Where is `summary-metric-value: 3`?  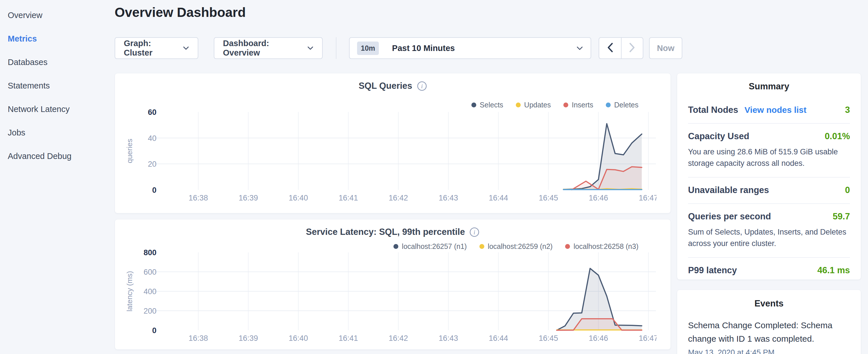 summary-metric-value: 3 is located at coordinates (847, 110).